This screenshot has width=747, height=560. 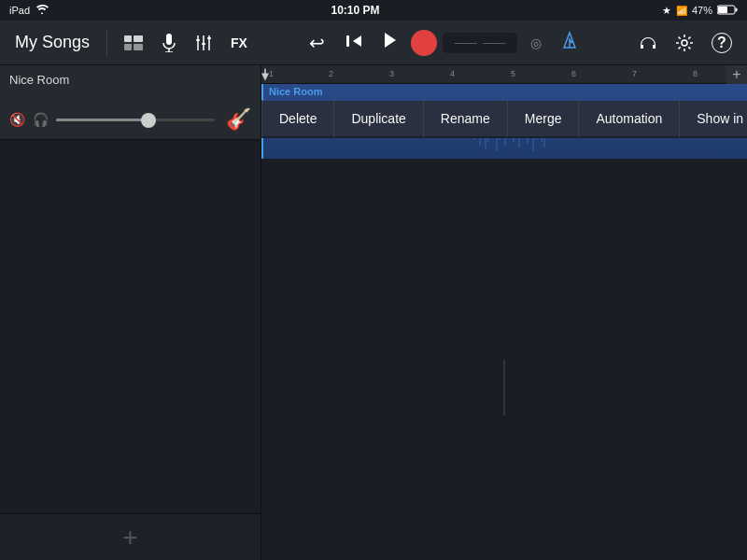 I want to click on mute-button: 🔇, so click(x=17, y=119).